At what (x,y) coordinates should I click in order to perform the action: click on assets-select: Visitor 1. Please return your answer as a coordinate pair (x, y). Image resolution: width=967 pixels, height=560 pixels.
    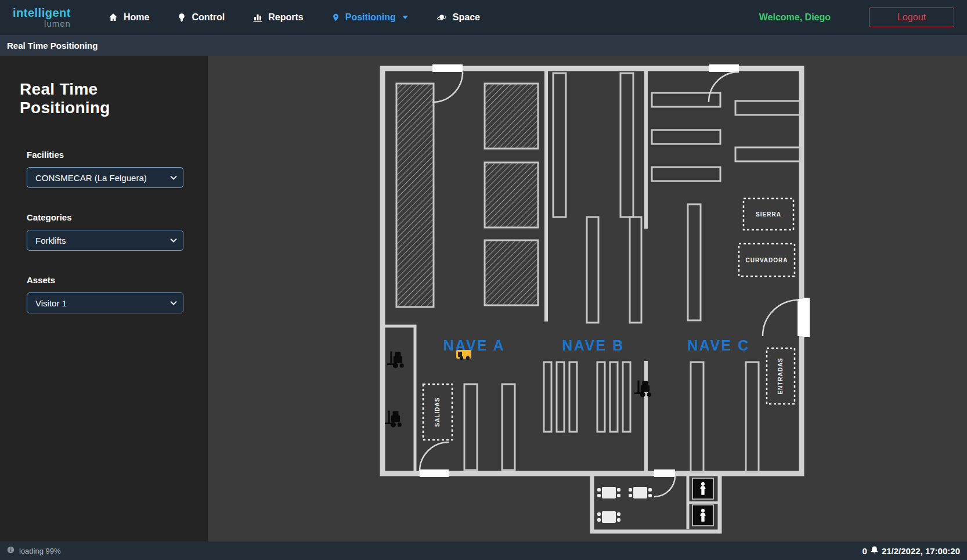
    Looking at the image, I should click on (105, 303).